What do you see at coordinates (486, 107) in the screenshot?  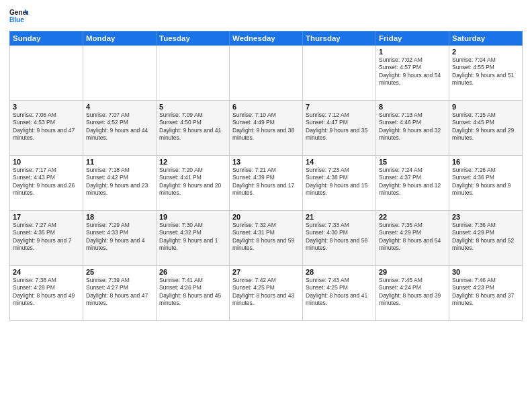 I see `day-number: 9` at bounding box center [486, 107].